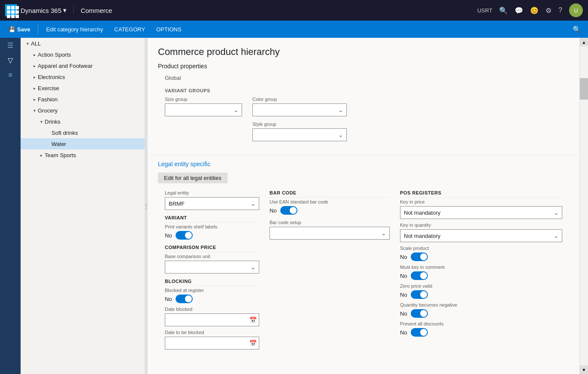 Image resolution: width=588 pixels, height=374 pixels. What do you see at coordinates (27, 43) in the screenshot?
I see `toggle-all: ▾` at bounding box center [27, 43].